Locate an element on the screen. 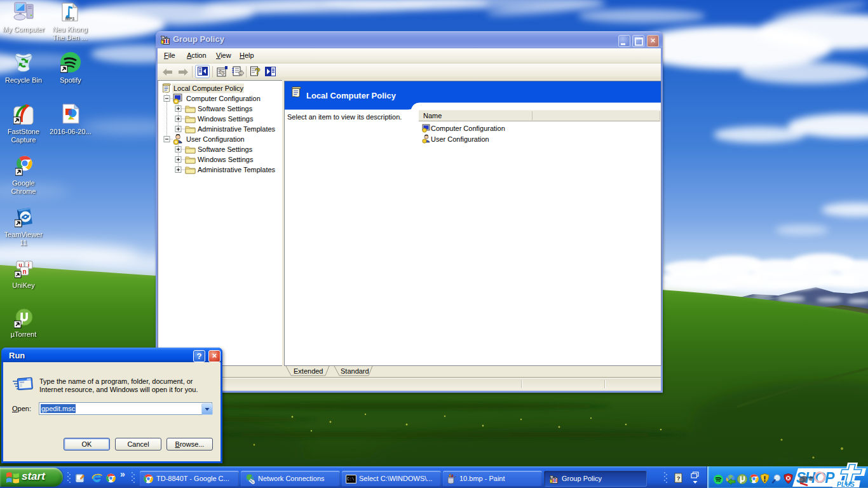 The image size is (868, 488). svg-text: PLUS is located at coordinates (846, 484).